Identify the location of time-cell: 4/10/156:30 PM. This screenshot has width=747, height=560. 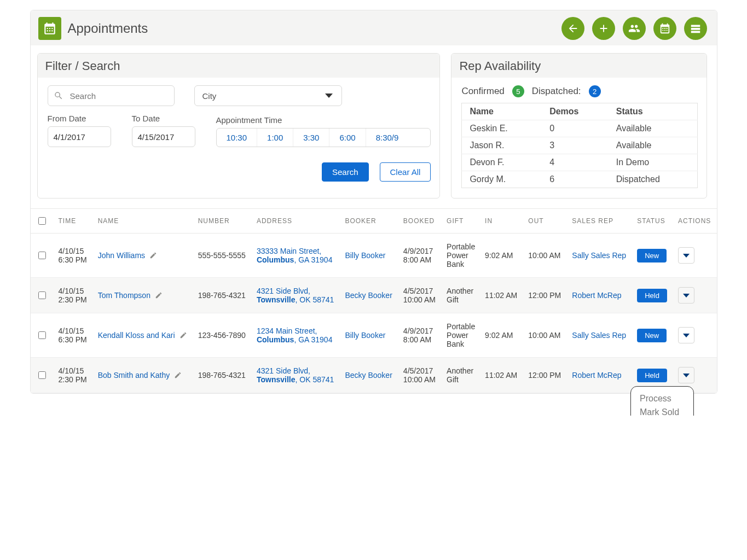
(73, 256).